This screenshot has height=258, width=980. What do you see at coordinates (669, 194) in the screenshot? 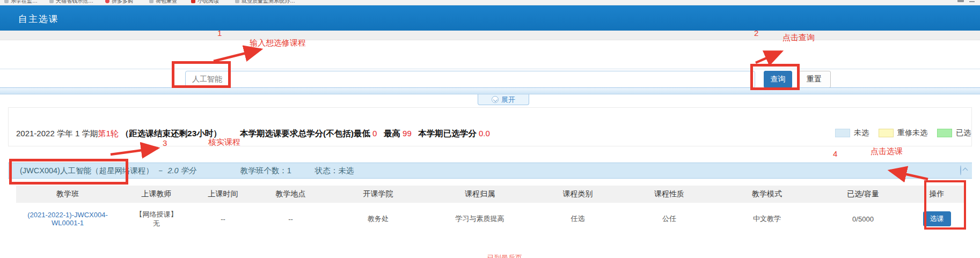
I see `col-header-nature: 课程性质` at bounding box center [669, 194].